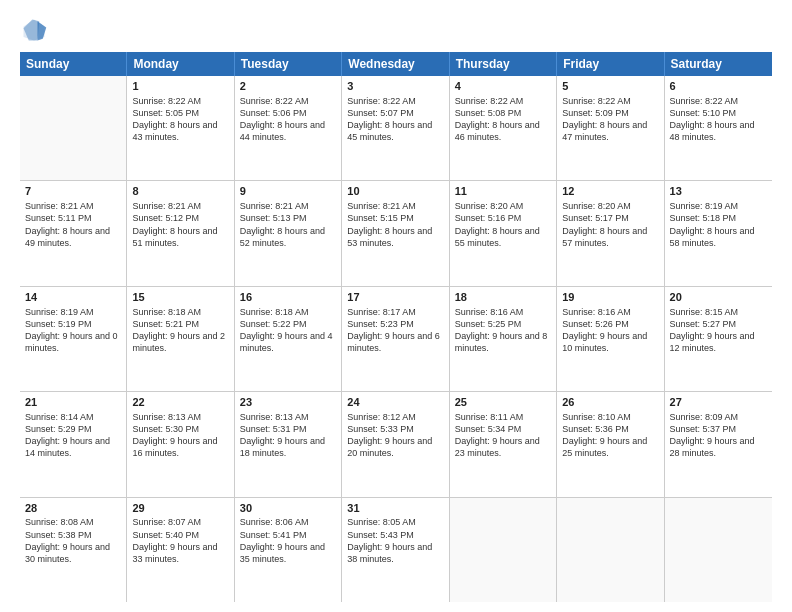 This screenshot has width=792, height=612. Describe the element at coordinates (718, 324) in the screenshot. I see `sunset-info: Sunset: 5:27 PM` at that location.